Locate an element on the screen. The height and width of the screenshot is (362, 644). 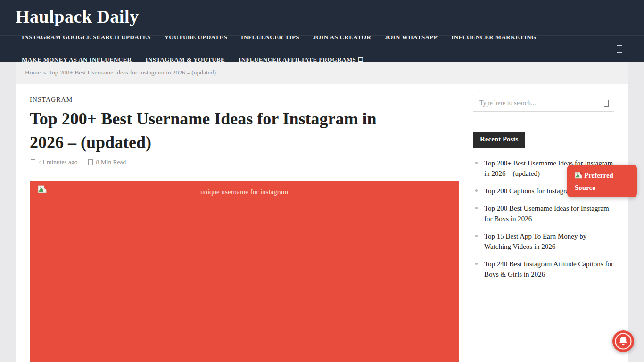
nav-menu-item: JOIN WHATSAPP is located at coordinates (411, 39).